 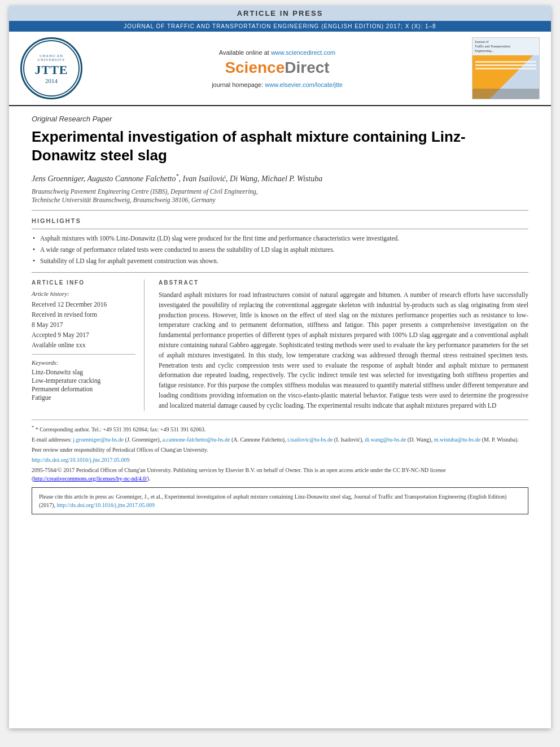 What do you see at coordinates (304, 85) in the screenshot?
I see `journal-homepage-url: www.elsevier.com/locate/jtte` at bounding box center [304, 85].